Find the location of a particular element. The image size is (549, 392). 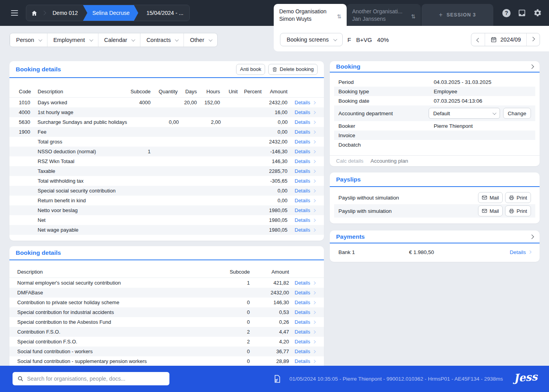

accounting-plan-link: Accounting plan is located at coordinates (389, 161).